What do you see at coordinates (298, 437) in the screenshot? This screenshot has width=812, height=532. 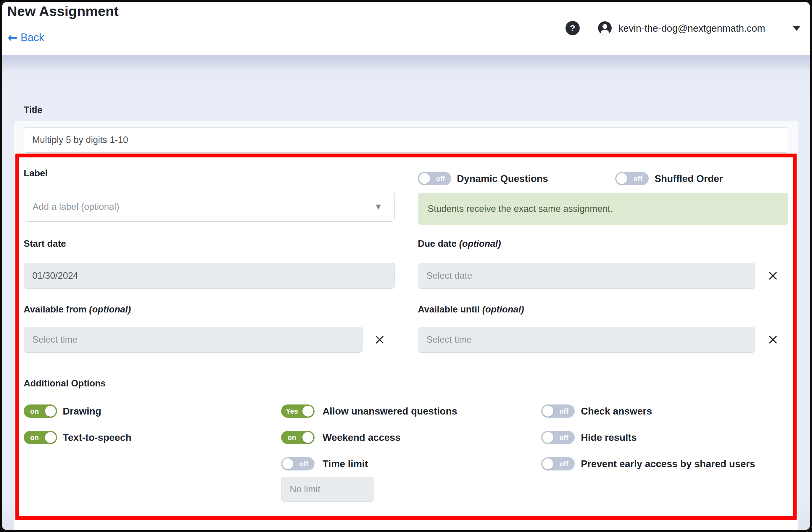 I see `weekend-access-toggle: on` at bounding box center [298, 437].